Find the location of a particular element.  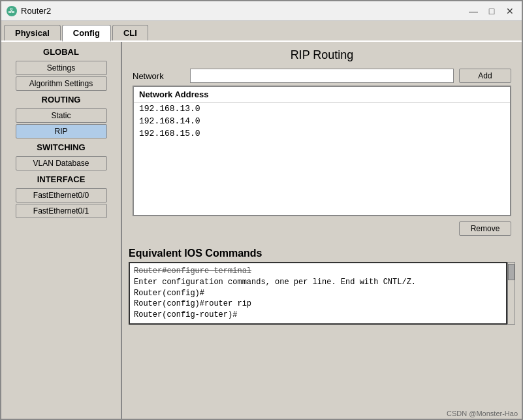

sidebar-section-switching: SWITCHING is located at coordinates (61, 148).